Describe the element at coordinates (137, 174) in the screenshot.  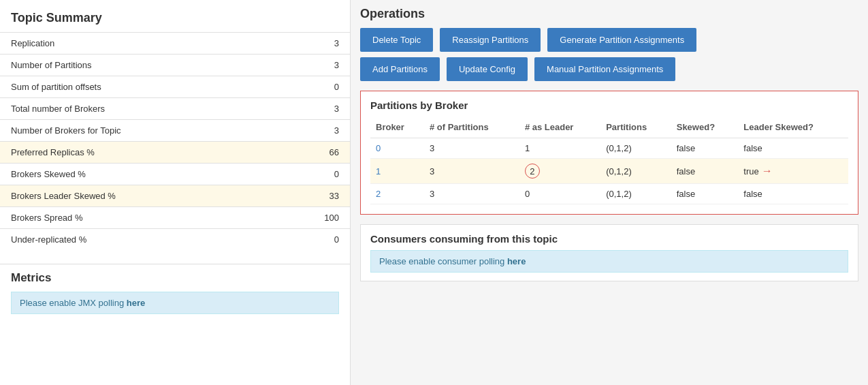
I see `summary-label: Brokers Skewed %` at that location.